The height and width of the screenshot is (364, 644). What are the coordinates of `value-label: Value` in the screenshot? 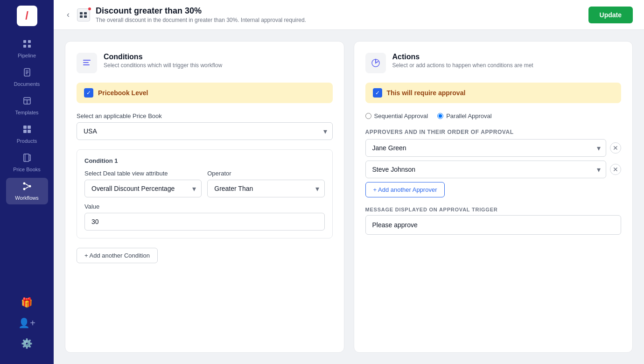 It's located at (204, 206).